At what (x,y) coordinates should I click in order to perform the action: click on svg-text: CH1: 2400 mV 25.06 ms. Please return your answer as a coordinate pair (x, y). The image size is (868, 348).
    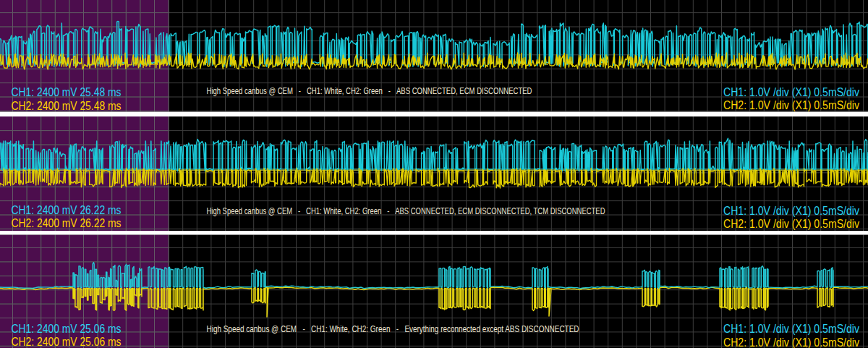
    Looking at the image, I should click on (67, 328).